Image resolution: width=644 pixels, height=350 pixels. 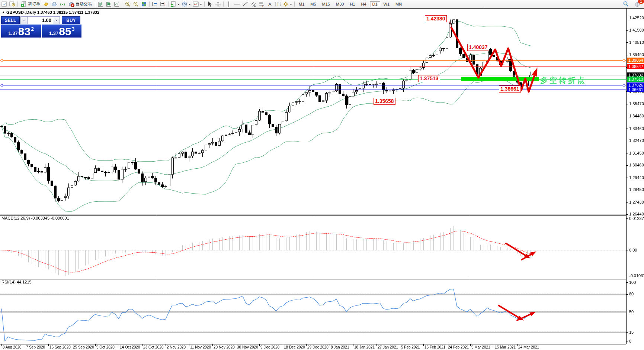 What do you see at coordinates (10, 20) in the screenshot?
I see `sell-button: SELL` at bounding box center [10, 20].